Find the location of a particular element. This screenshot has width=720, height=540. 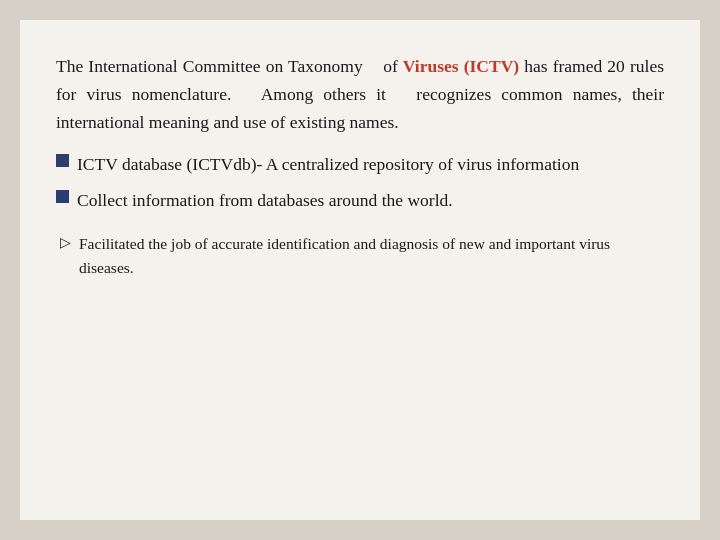

sub-bullet-text-1: Facilitated the job of accurate identifi… is located at coordinates (372, 256).